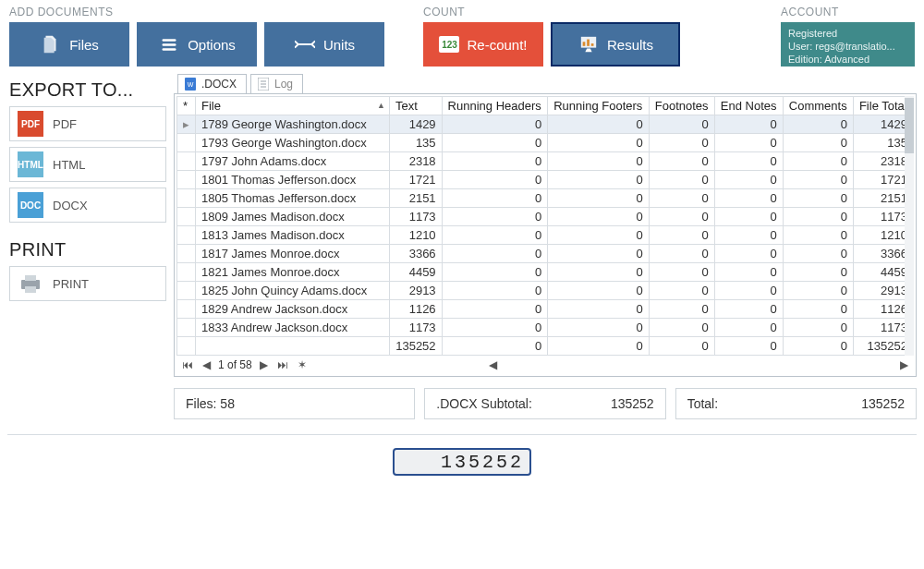 This screenshot has height=569, width=924. Describe the element at coordinates (682, 106) in the screenshot. I see `col-footnotes: Footnotes` at that location.